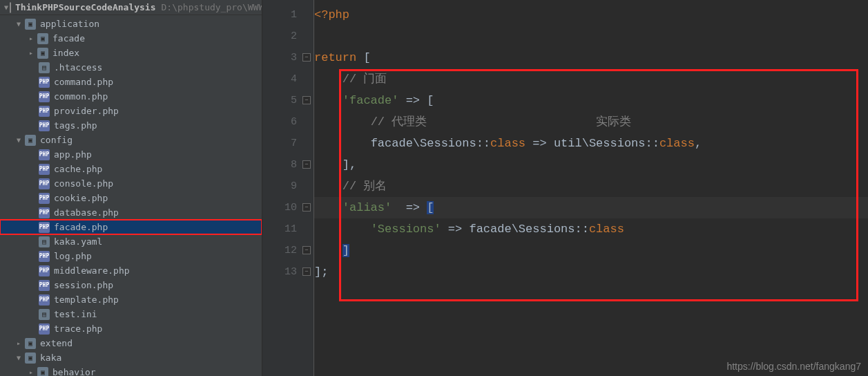 This screenshot has width=868, height=376. Describe the element at coordinates (73, 155) in the screenshot. I see `tree-label: app.php` at that location.